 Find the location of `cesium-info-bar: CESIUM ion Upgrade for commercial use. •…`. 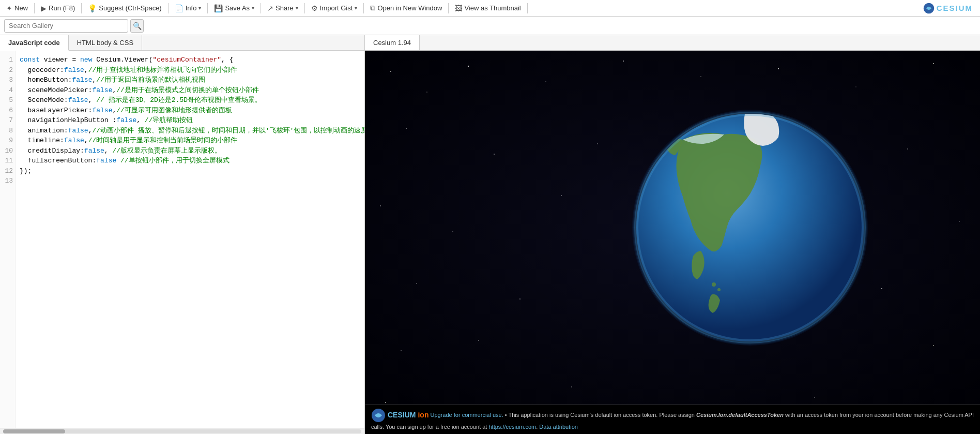

cesium-info-bar: CESIUM ion Upgrade for commercial use. •… is located at coordinates (672, 420).